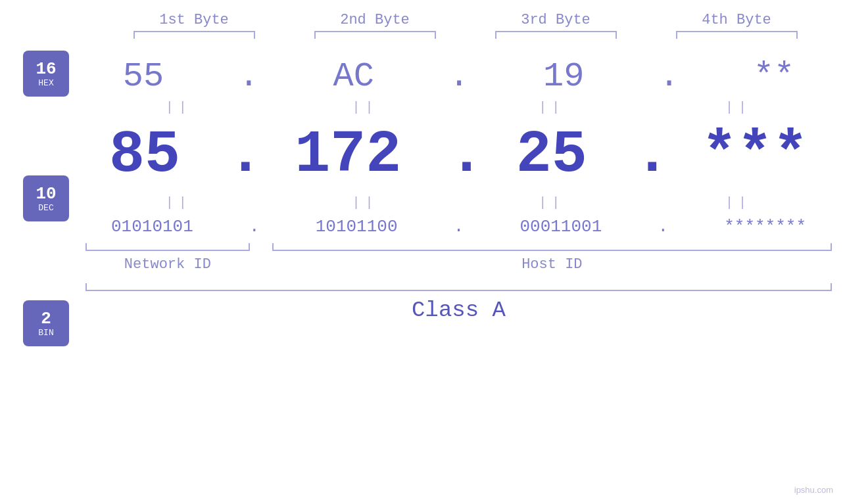  I want to click on bottom-brackets, so click(459, 247).